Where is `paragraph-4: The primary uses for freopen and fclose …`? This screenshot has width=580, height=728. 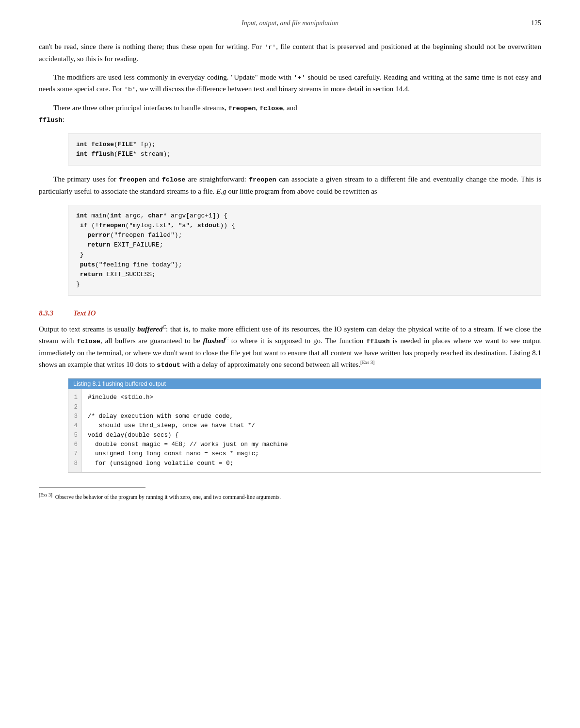
paragraph-4: The primary uses for freopen and fclose … is located at coordinates (290, 185).